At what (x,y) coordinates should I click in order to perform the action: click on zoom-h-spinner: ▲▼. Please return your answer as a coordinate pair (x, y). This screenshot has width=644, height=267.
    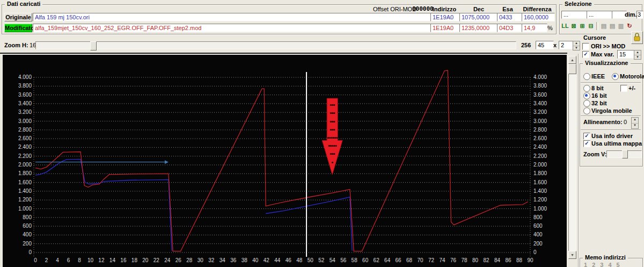
    Looking at the image, I should click on (576, 46).